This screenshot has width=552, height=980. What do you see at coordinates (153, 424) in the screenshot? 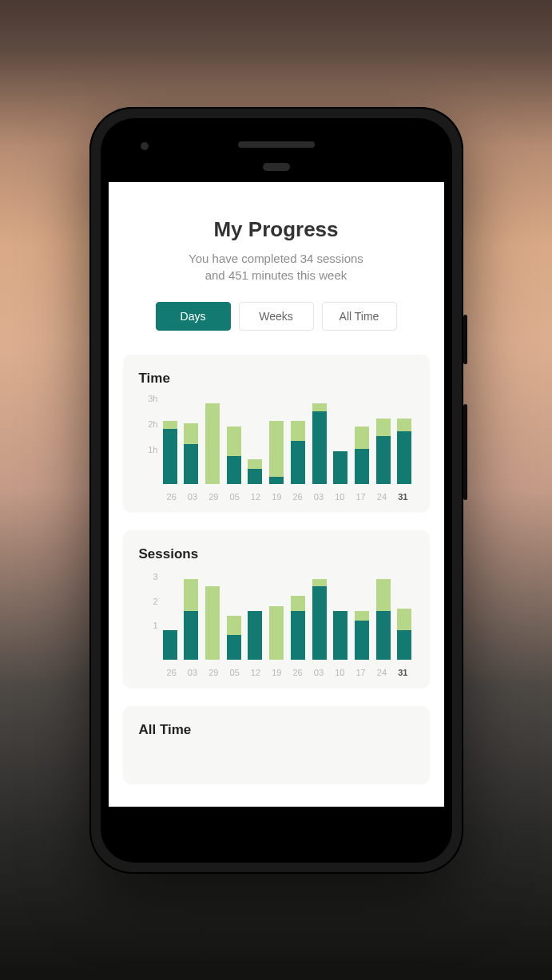
I see `ytick: 2h` at bounding box center [153, 424].